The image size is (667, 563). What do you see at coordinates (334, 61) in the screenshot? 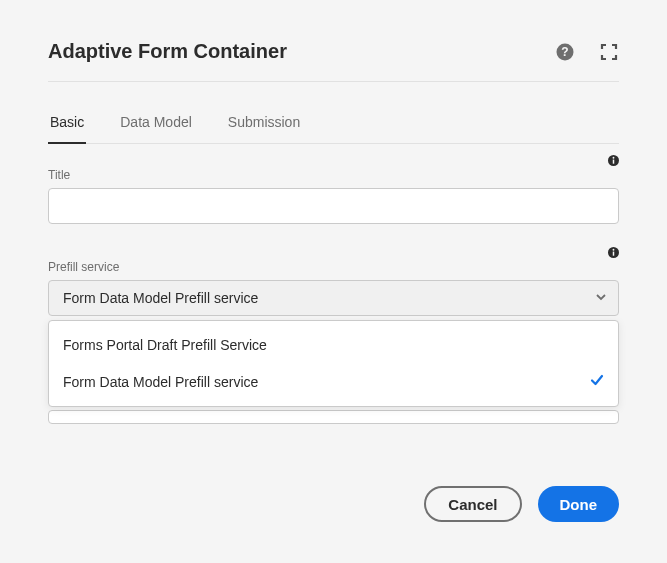
I see `dialog-header: Adaptive Form Container ?` at bounding box center [334, 61].